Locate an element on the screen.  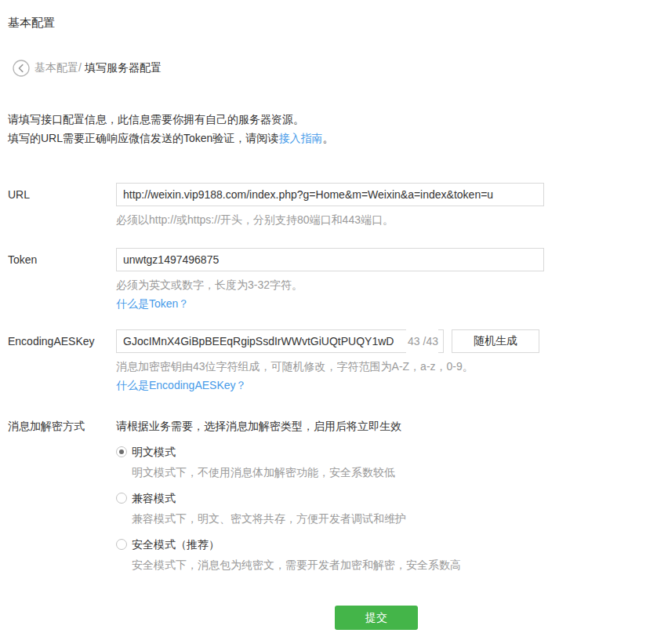
intro-text: 请填写接口配置信息，此信息需要你拥有自己的服务器资源。 填写的URL需要正确响应… is located at coordinates (171, 129).